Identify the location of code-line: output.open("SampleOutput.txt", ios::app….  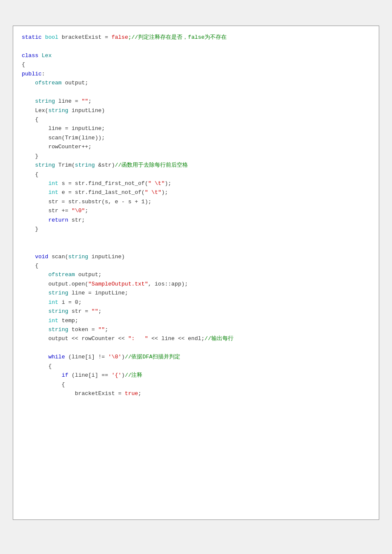
(196, 284).